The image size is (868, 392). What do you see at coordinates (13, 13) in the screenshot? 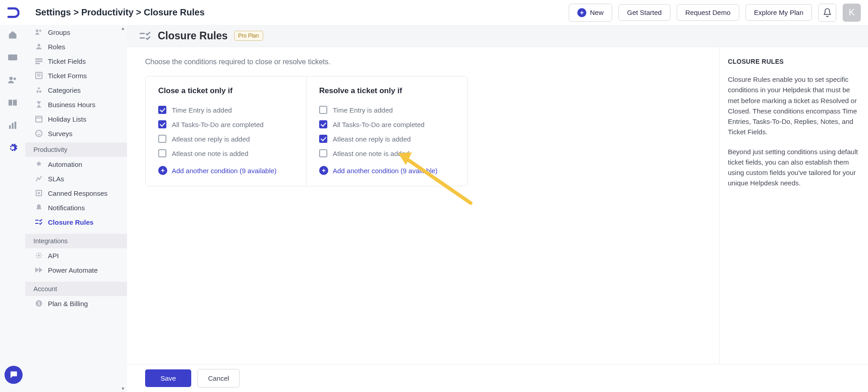
I see `app-logo` at bounding box center [13, 13].